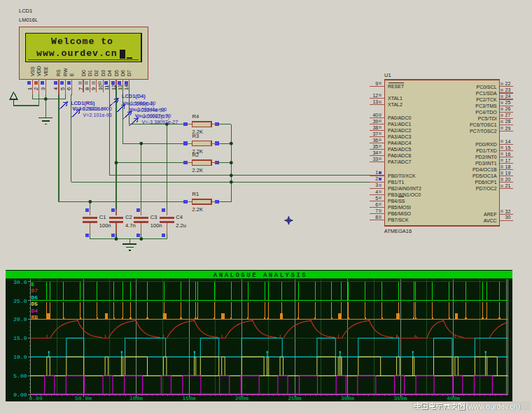 This screenshot has height=414, width=532. I want to click on svg-text: www.ourdev.cn, so click(77, 53).